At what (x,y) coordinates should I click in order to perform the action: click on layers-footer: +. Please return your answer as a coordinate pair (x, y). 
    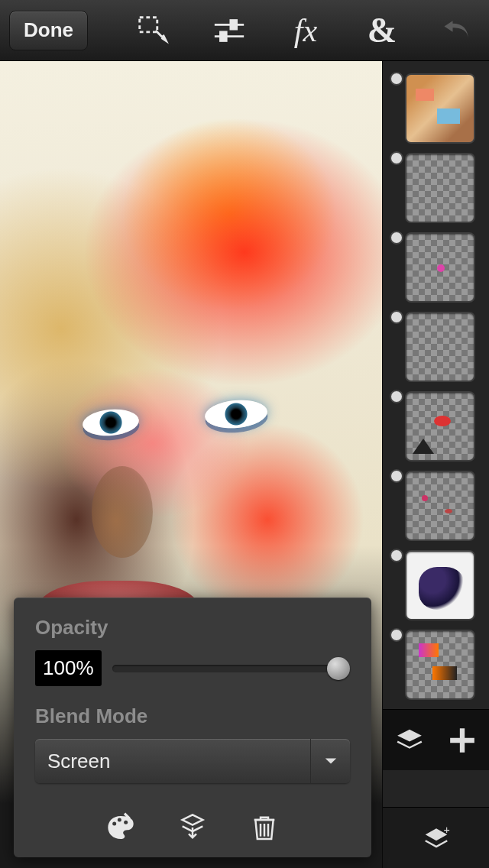
    Looking at the image, I should click on (436, 837).